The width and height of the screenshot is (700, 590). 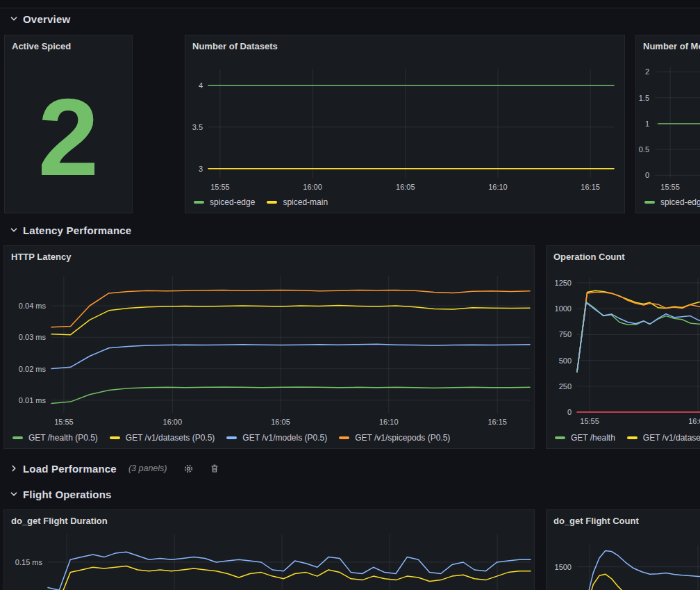 I want to click on legend-item: GET /v1/models (P0.5), so click(x=276, y=438).